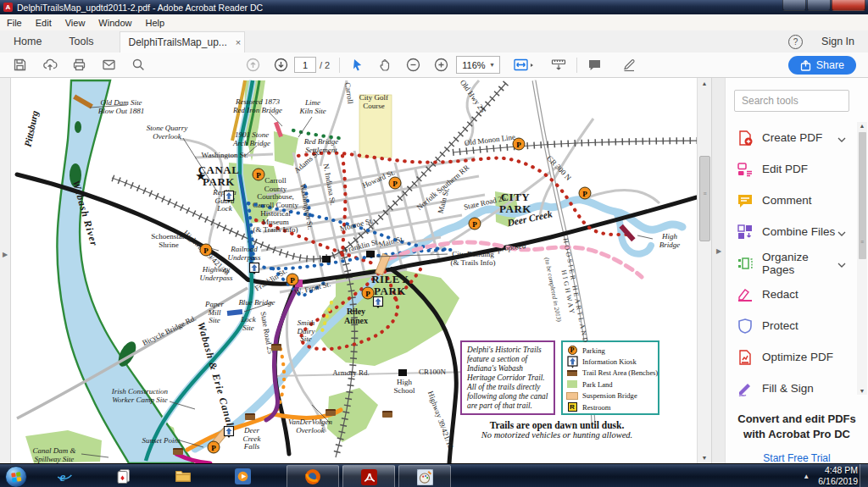 Image resolution: width=868 pixels, height=487 pixels. Describe the element at coordinates (597, 407) in the screenshot. I see `legend-label: Restroom` at that location.